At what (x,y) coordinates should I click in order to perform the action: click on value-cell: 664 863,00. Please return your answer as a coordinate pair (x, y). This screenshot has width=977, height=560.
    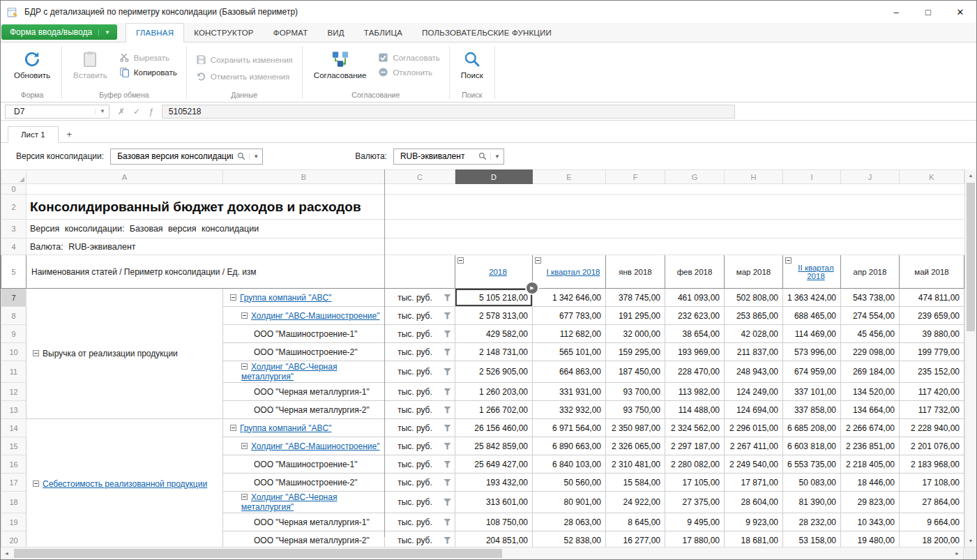
    Looking at the image, I should click on (569, 372).